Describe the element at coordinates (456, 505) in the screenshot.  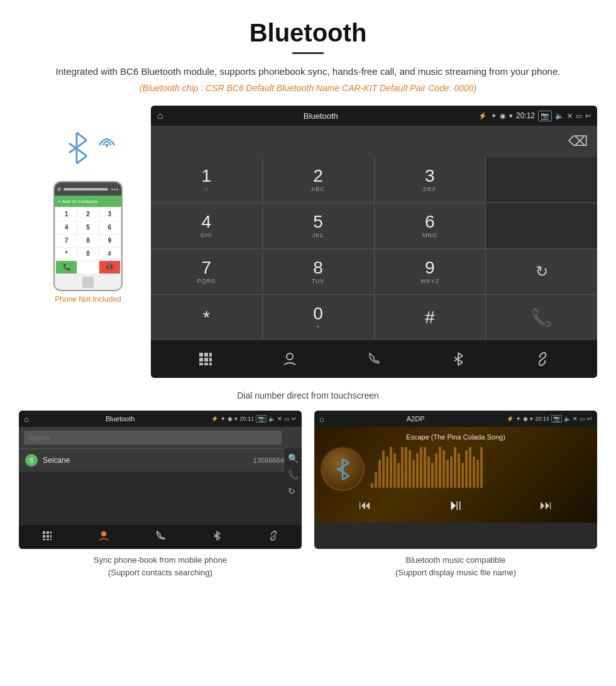
I see `play-pause-button: ⏯` at that location.